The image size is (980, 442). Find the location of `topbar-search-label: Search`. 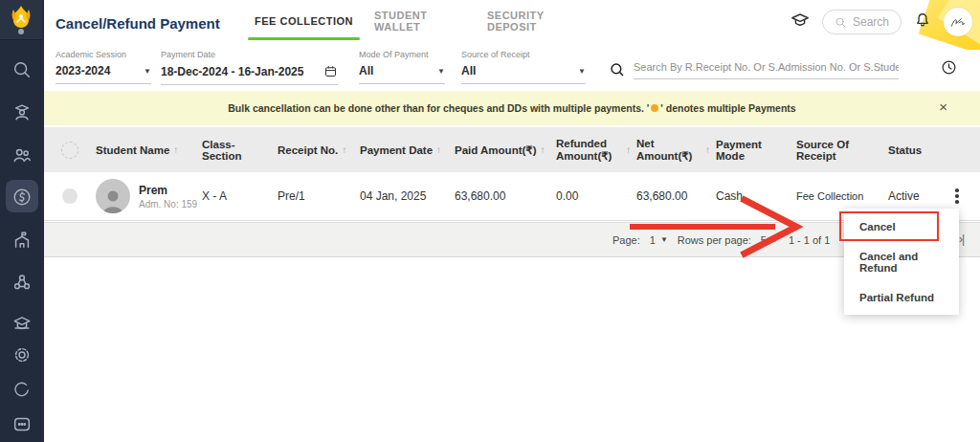

topbar-search-label: Search is located at coordinates (871, 22).